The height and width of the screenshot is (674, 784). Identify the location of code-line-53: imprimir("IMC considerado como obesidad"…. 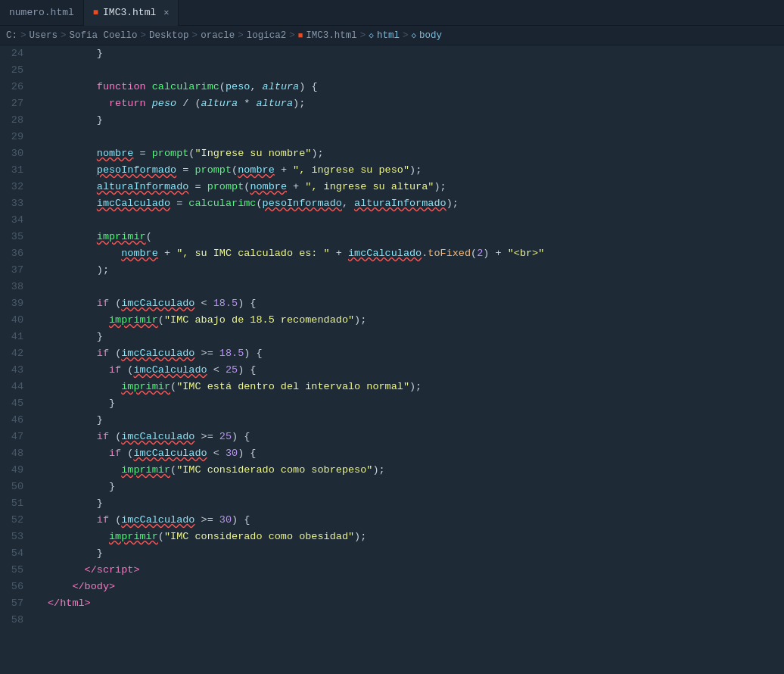
(416, 537).